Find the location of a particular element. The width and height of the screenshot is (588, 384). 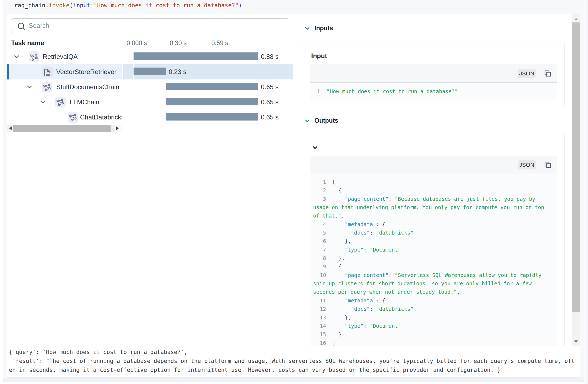

json-token-punctuation: : { is located at coordinates (381, 224).